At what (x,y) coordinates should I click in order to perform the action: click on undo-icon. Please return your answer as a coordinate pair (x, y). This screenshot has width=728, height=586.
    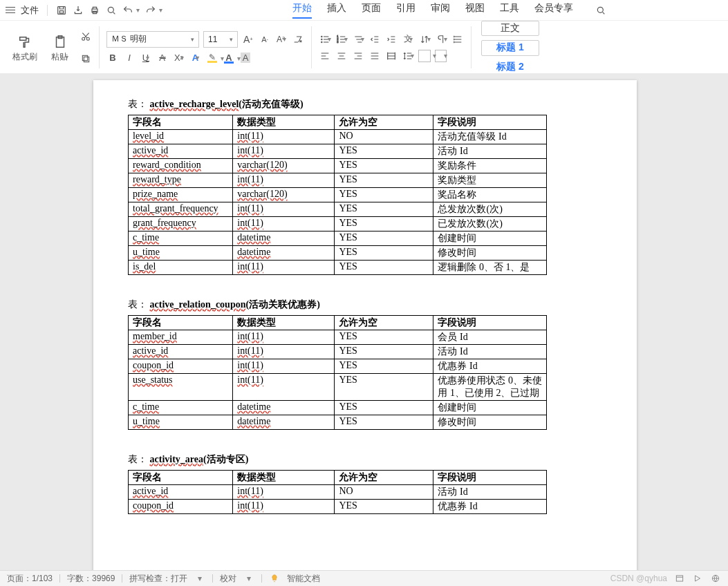
    Looking at the image, I should click on (128, 10).